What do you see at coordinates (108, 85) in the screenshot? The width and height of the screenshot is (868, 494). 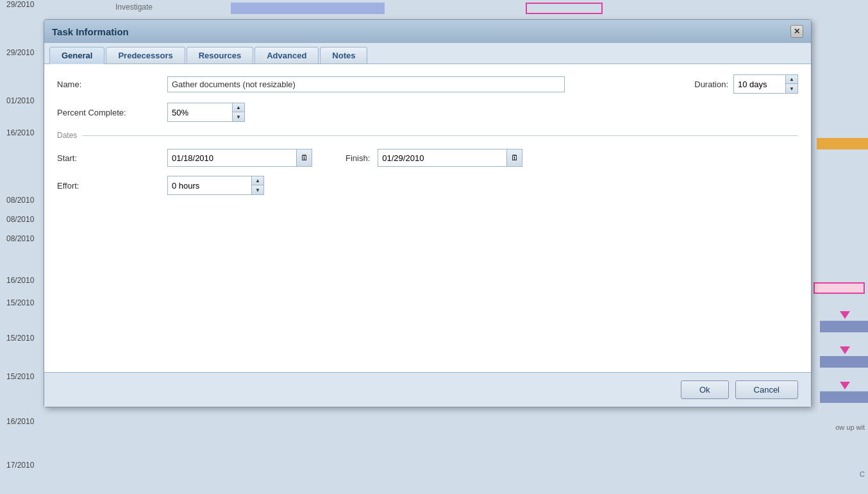 I see `name-label: Name:` at bounding box center [108, 85].